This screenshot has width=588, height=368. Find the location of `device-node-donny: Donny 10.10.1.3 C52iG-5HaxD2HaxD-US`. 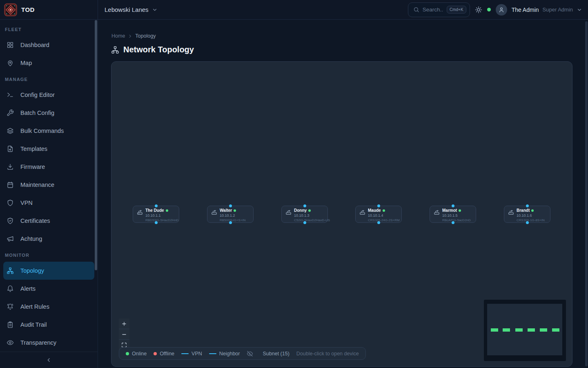

device-node-donny: Donny 10.10.1.3 C52iG-5HaxD2HaxD-US is located at coordinates (305, 214).